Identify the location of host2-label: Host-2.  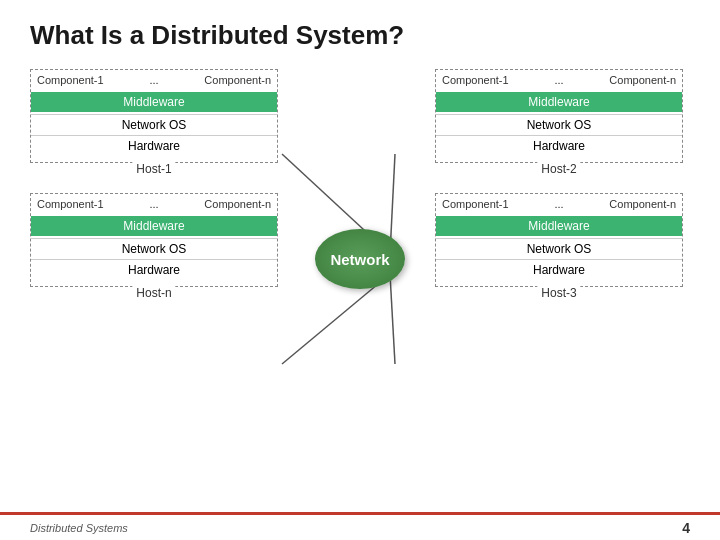
(558, 169).